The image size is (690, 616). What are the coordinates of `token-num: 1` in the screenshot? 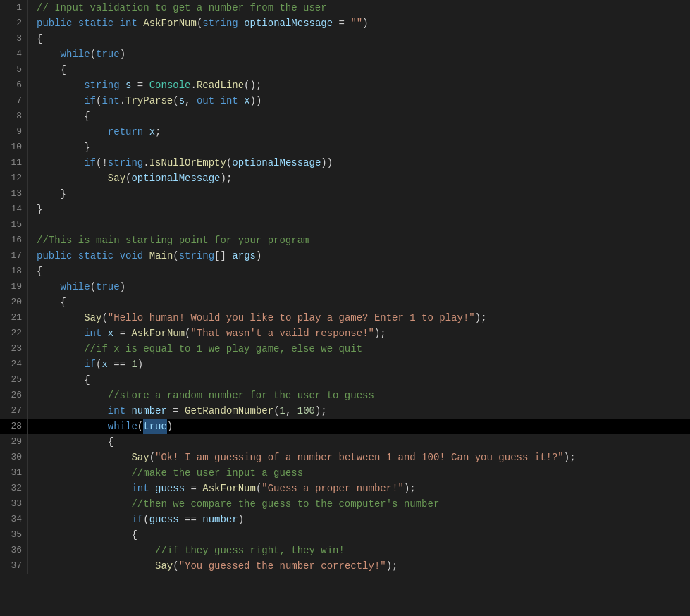 It's located at (283, 412).